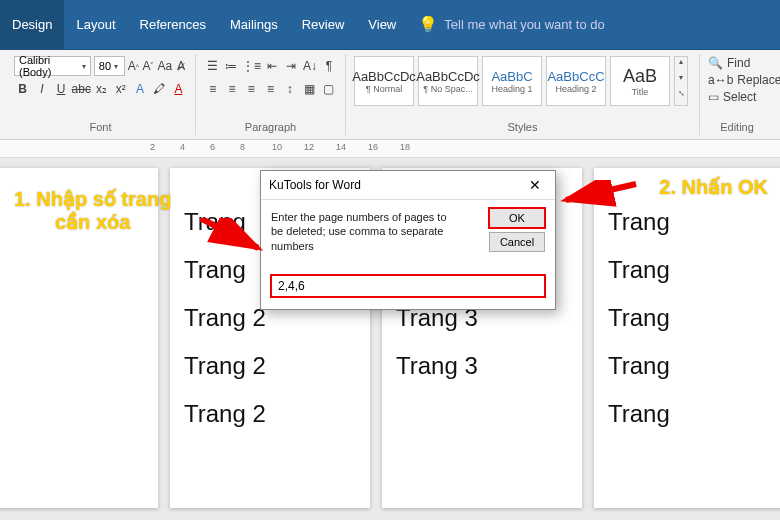  What do you see at coordinates (272, 66) in the screenshot?
I see `indent-left-icon: ⇤` at bounding box center [272, 66].